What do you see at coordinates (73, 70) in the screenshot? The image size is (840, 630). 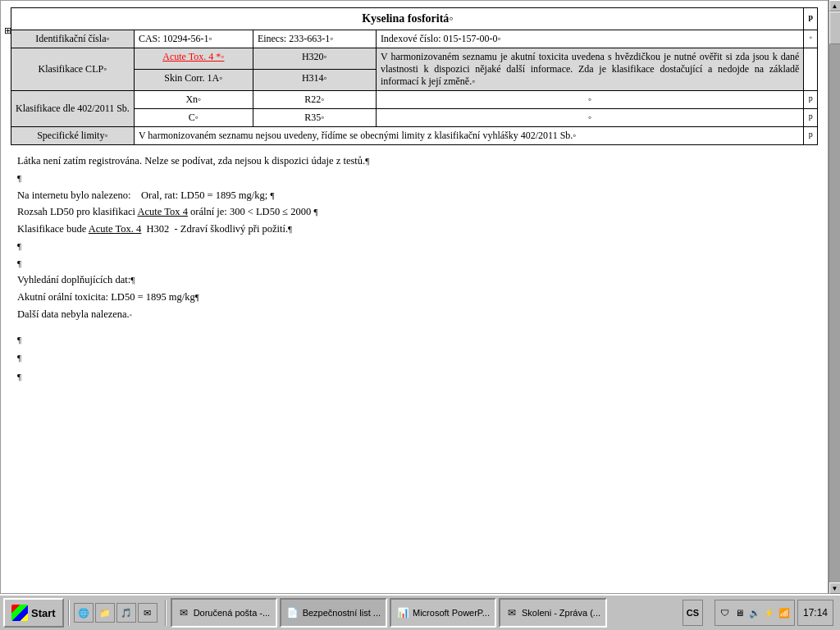 I see `clp-label: Klasifikace CLP◦` at bounding box center [73, 70].